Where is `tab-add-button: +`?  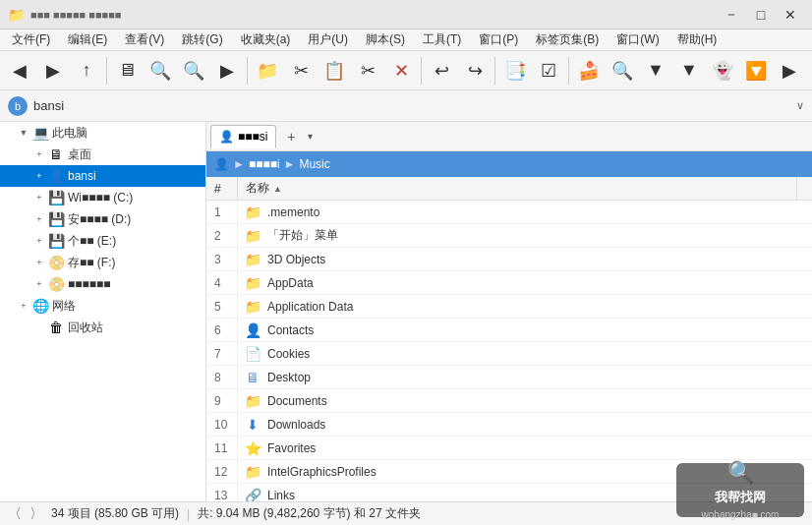
tab-add-button: + is located at coordinates (291, 137).